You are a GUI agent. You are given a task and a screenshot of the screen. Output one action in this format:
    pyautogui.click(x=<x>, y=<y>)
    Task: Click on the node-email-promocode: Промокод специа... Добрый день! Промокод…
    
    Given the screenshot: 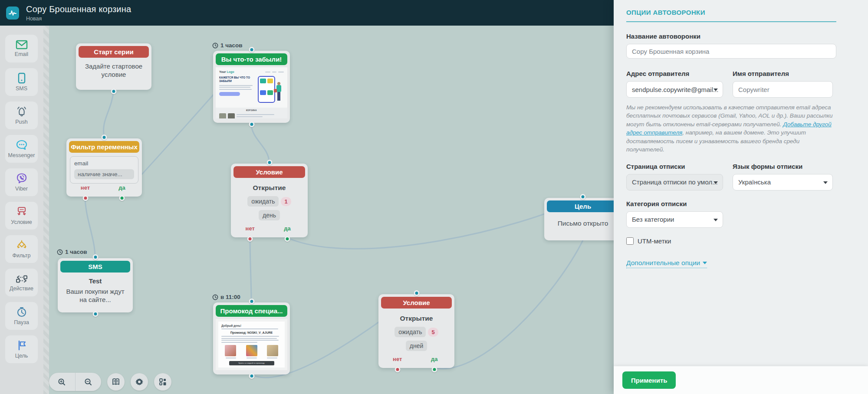 What is the action you would take?
    pyautogui.click(x=252, y=338)
    